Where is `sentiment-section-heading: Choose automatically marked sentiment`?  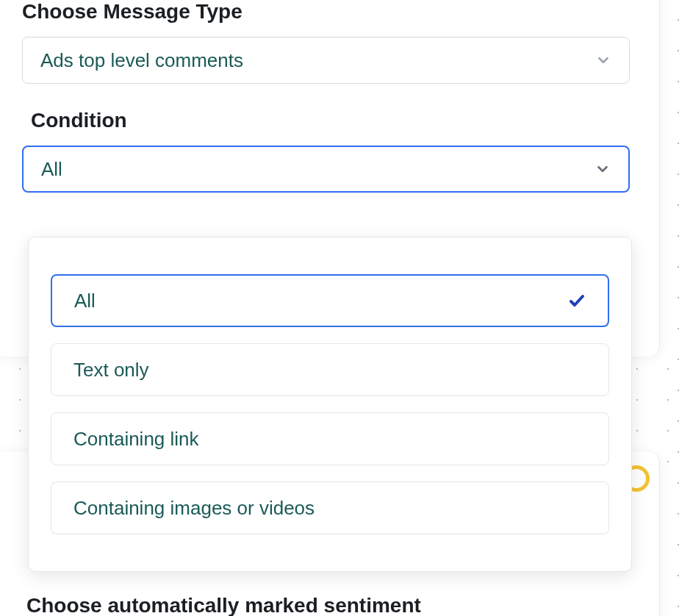
sentiment-section-heading: Choose automatically marked sentiment is located at coordinates (223, 605).